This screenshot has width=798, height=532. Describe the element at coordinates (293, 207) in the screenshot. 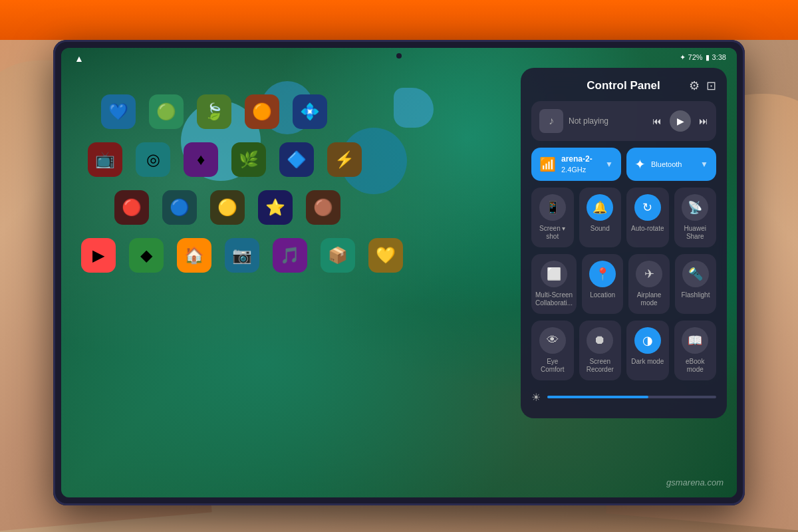

I see `app-row-3: 🔴 🔵 🟡 ⭐ 🟤` at that location.